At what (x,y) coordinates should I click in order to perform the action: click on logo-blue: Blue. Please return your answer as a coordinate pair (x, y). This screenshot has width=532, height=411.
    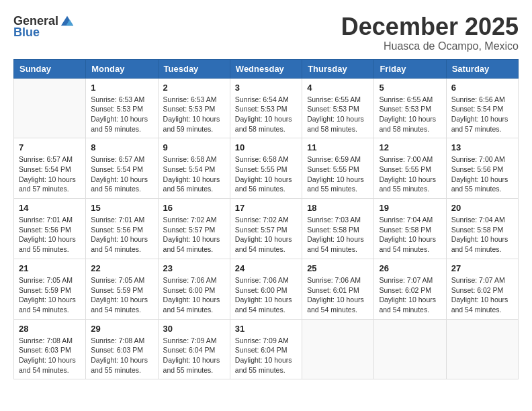
    Looking at the image, I should click on (27, 32).